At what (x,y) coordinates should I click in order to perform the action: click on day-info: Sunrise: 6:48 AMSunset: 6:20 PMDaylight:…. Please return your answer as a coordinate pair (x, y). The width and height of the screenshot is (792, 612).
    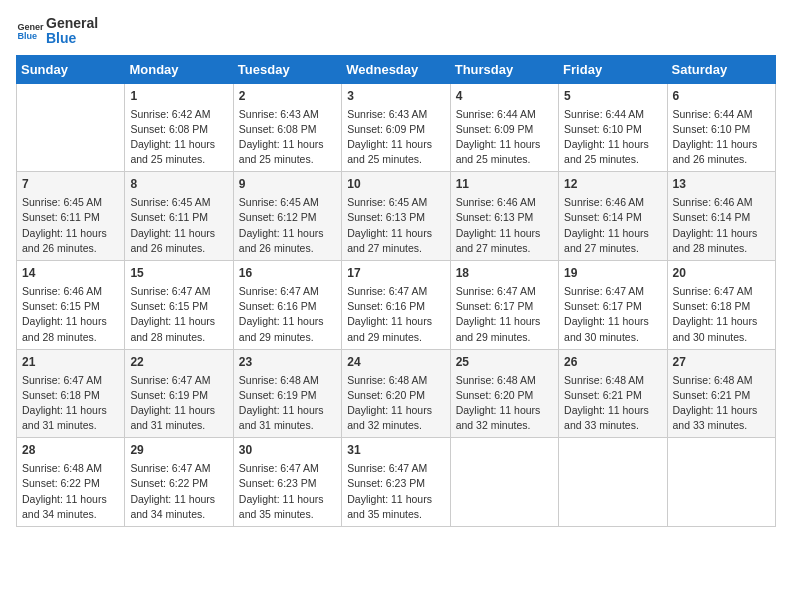
    Looking at the image, I should click on (504, 404).